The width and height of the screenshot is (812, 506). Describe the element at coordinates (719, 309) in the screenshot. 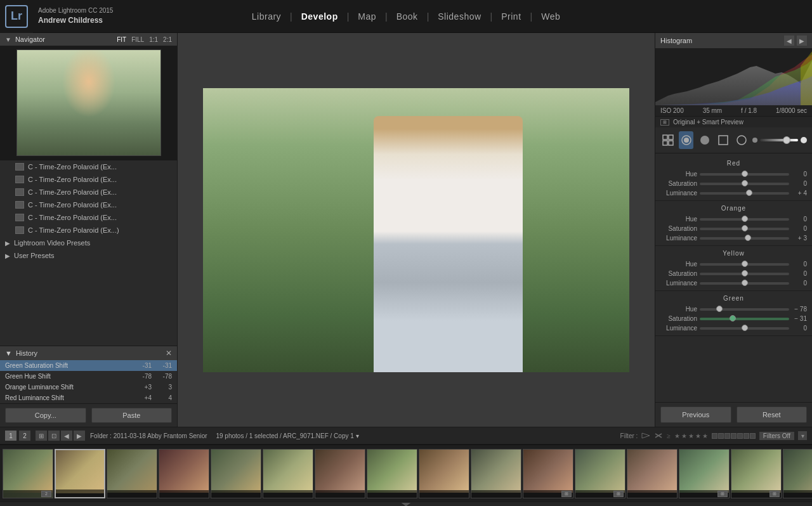

I see `green-hue-thumb` at that location.